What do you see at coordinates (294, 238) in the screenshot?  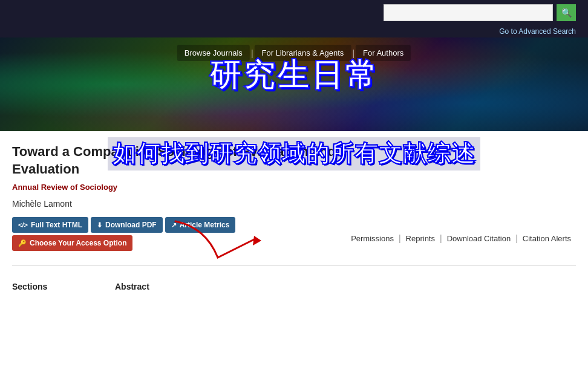 I see `actions-row: </> Full Text HTML ⬇ Download PDF ↗ Arti…` at bounding box center [294, 238].